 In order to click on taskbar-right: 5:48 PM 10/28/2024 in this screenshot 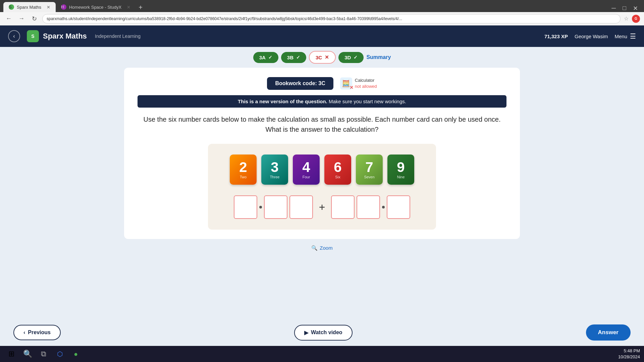, I will do `click(629, 354)`.